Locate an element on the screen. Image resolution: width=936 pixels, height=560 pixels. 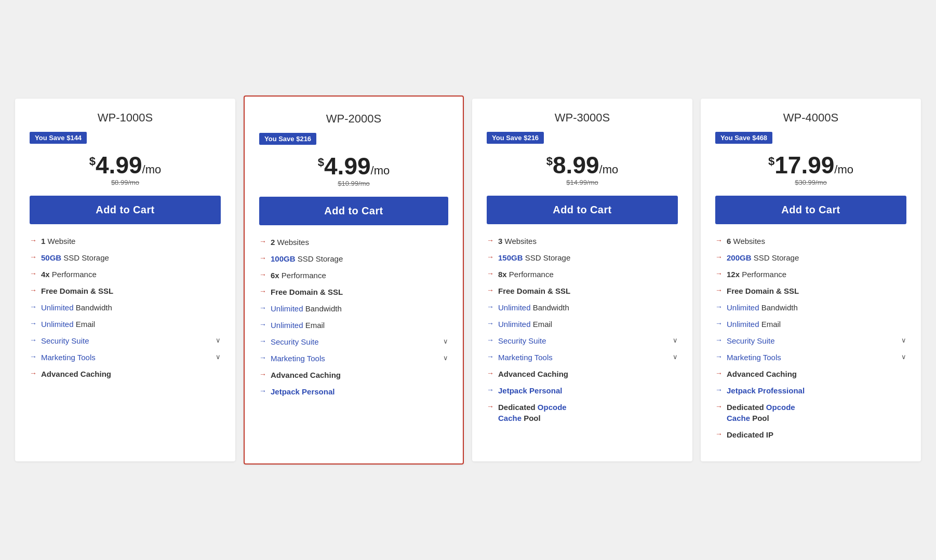
feature-item: →6x Performance is located at coordinates (354, 275).